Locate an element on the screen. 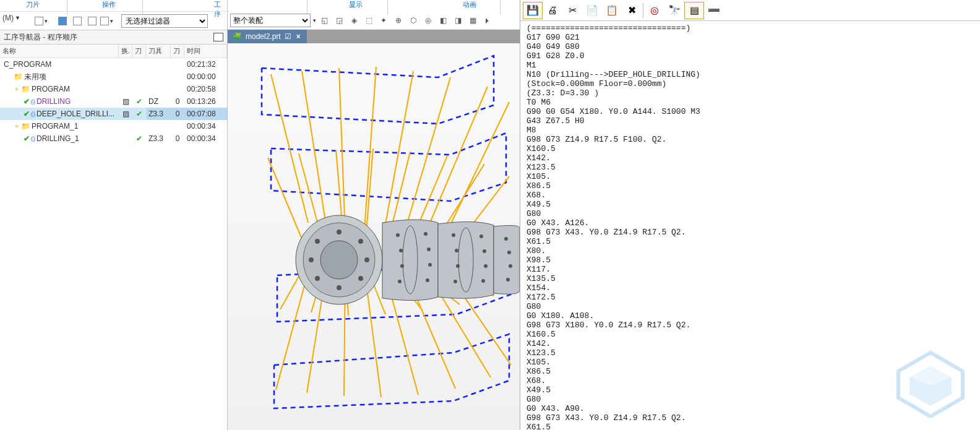  tree-cell: 00:00:00 is located at coordinates (205, 77).